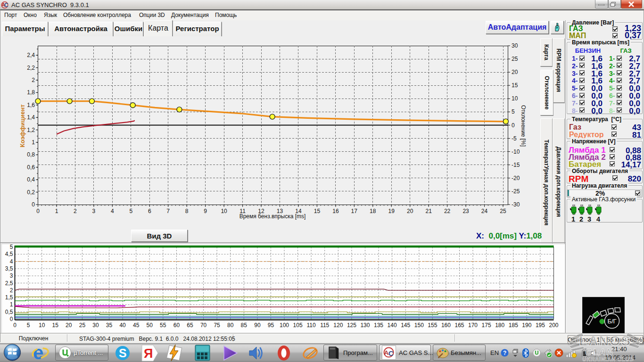  I want to click on svg-text: -15, so click(516, 165).